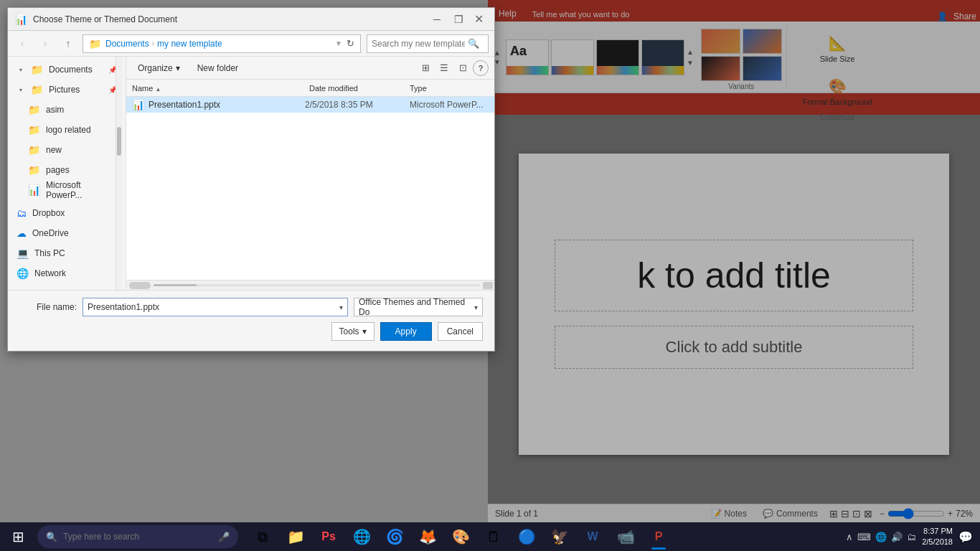 This screenshot has width=980, height=551. What do you see at coordinates (67, 273) in the screenshot?
I see `nav-item-network: 🌐 Network` at bounding box center [67, 273].